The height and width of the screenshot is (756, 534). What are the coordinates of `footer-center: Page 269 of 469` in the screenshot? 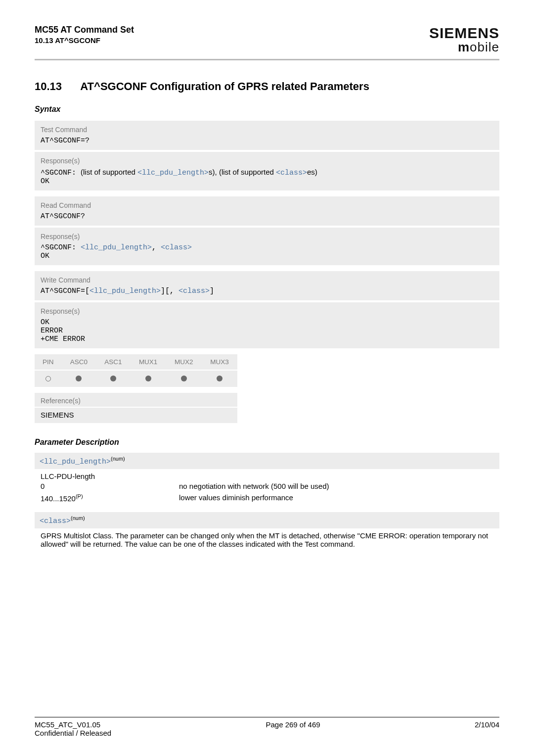 It's located at (293, 729).